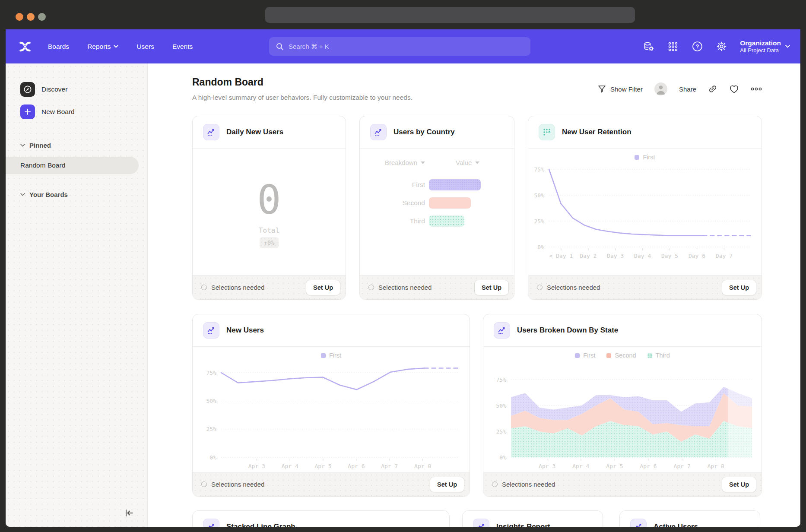 The image size is (806, 532). What do you see at coordinates (533, 519) in the screenshot?
I see `card-insights-report: Insights Report` at bounding box center [533, 519].